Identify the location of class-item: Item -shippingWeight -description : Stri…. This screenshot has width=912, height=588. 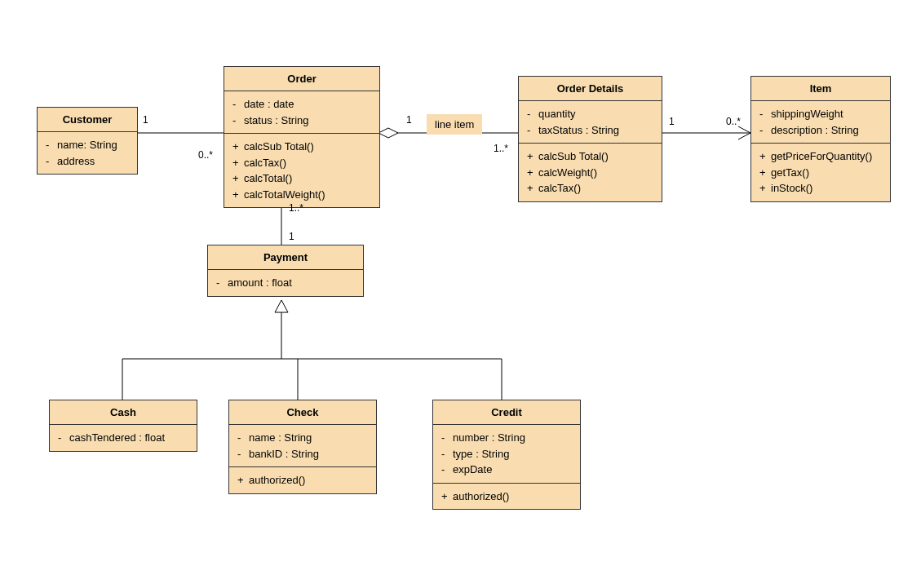
(821, 139).